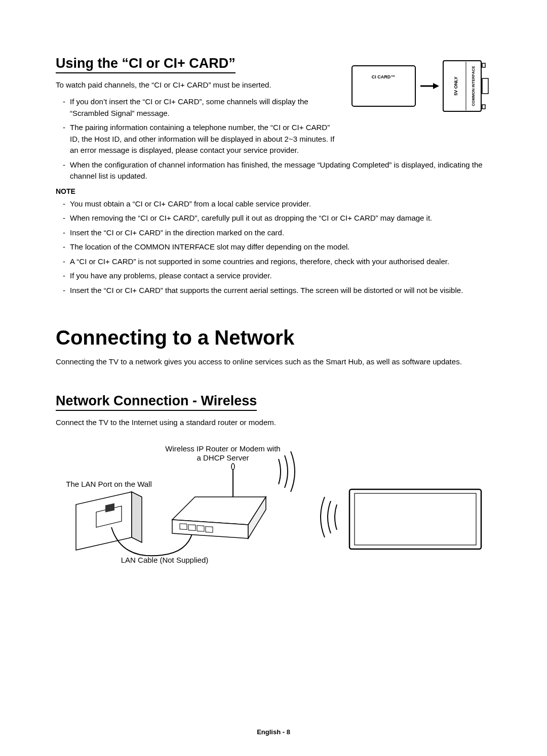 This screenshot has height=756, width=547. I want to click on router-label-2: a DHCP Server, so click(223, 457).